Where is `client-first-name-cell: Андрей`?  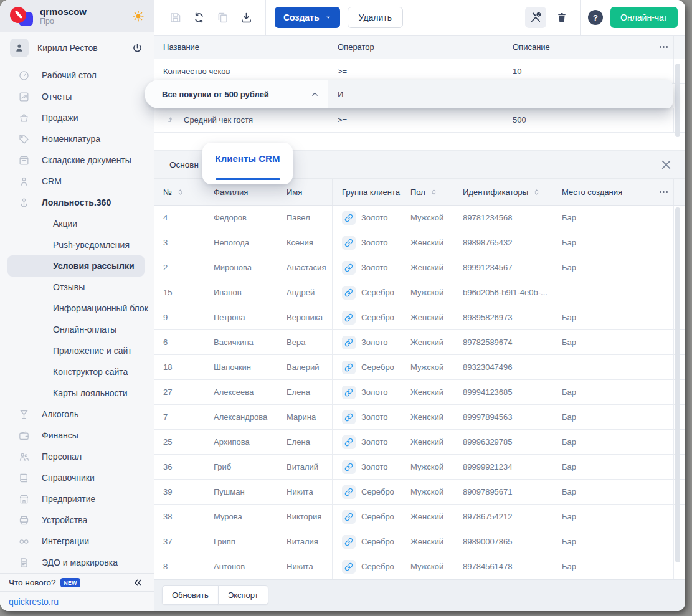
client-first-name-cell: Андрей is located at coordinates (305, 293).